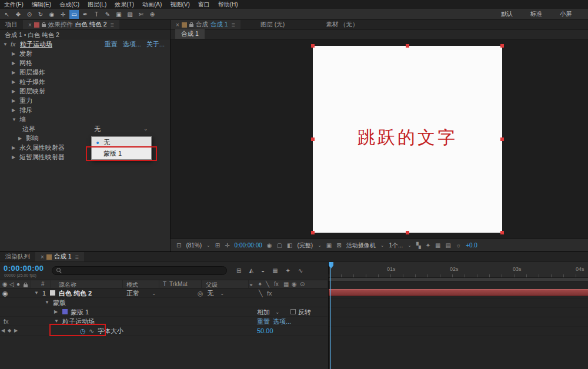  Describe the element at coordinates (320, 246) in the screenshot. I see `resolution-chevron-icon: ⌄` at that location.